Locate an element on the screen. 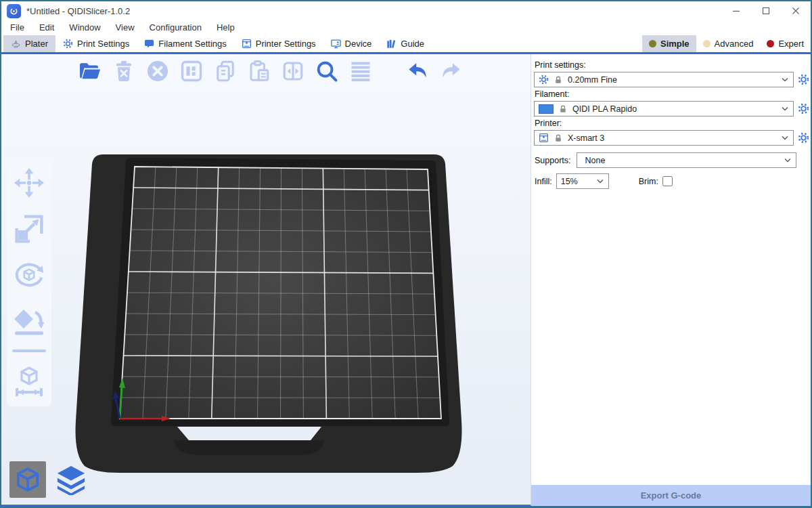 The width and height of the screenshot is (812, 508). tab-label: Printer Settings is located at coordinates (286, 43).